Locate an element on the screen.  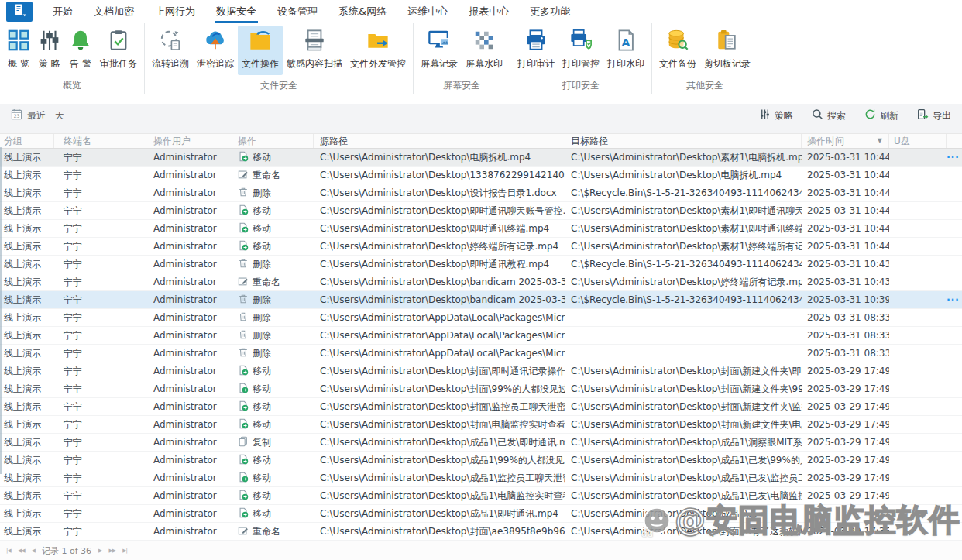
table-row: 线上演示宁宁Administrator复制C:\Users\Administra… is located at coordinates (481, 443).